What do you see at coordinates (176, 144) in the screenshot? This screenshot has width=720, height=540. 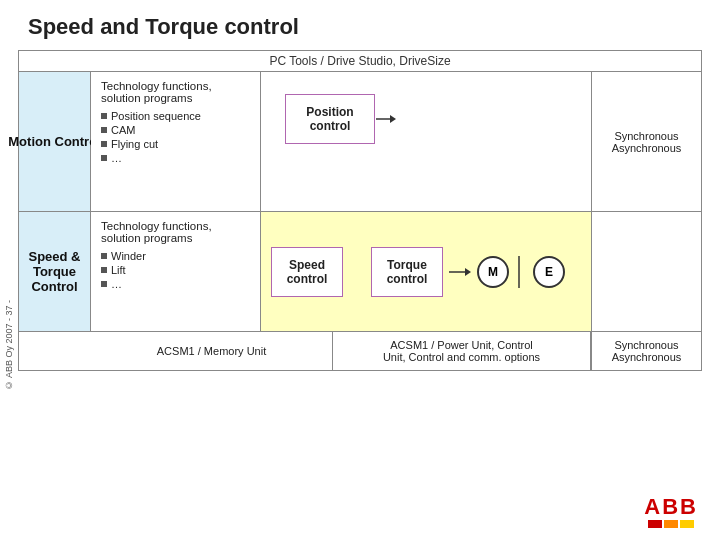 I see `list-item: Flying cut` at bounding box center [176, 144].